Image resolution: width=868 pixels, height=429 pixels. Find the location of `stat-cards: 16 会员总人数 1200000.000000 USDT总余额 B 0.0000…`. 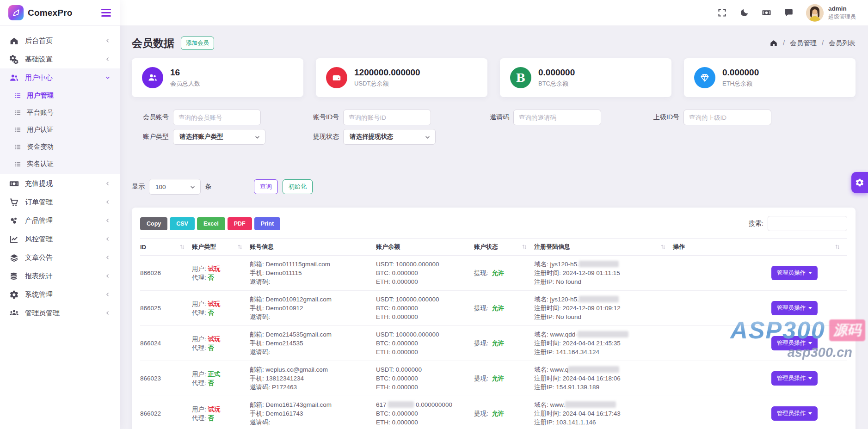

stat-cards: 16 会员总人数 1200000.000000 USDT总余额 B 0.0000… is located at coordinates (494, 78).